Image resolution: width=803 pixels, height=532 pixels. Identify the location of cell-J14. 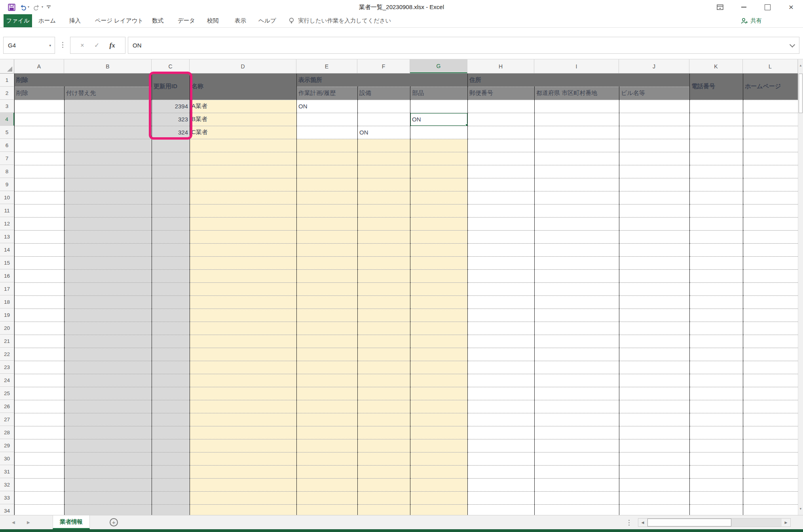
(655, 250).